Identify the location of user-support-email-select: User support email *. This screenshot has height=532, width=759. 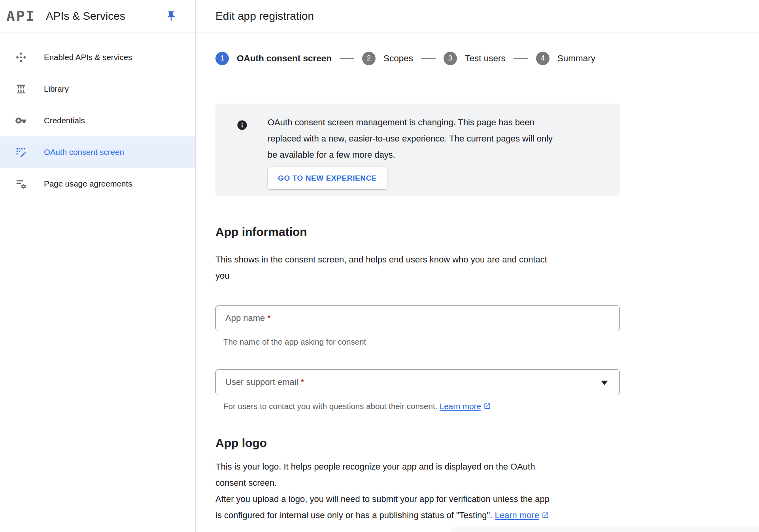
(417, 382).